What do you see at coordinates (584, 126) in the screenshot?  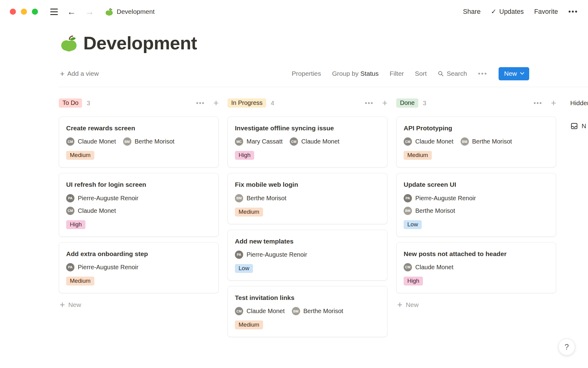 I see `hidden-group-name: N` at bounding box center [584, 126].